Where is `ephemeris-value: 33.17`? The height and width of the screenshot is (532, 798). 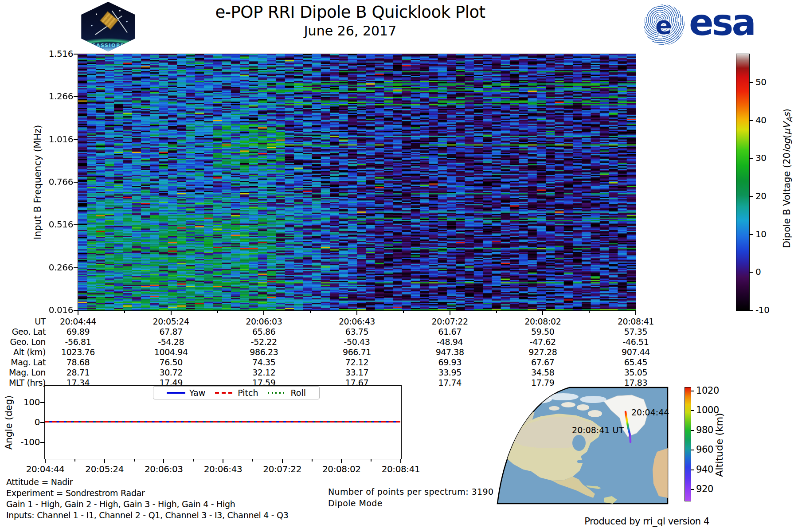
ephemeris-value: 33.17 is located at coordinates (357, 372).